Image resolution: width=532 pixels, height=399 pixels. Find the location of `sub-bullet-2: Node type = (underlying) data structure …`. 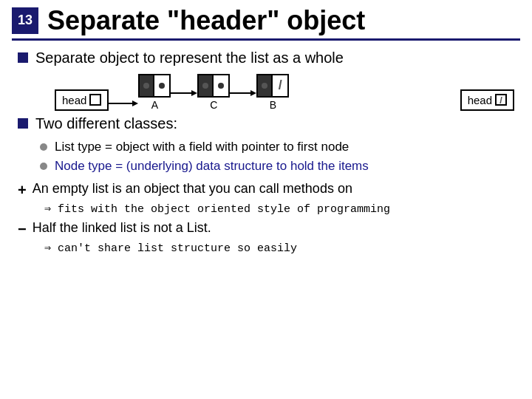

sub-bullet-2: Node type = (underlying) data structure … is located at coordinates (277, 166).